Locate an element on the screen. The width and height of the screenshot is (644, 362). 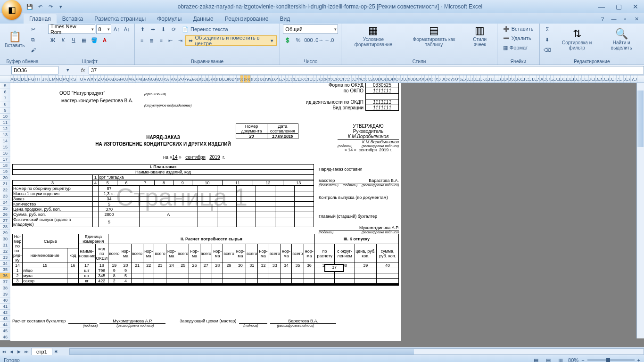
col-header: CZ is located at coordinates (371, 79).